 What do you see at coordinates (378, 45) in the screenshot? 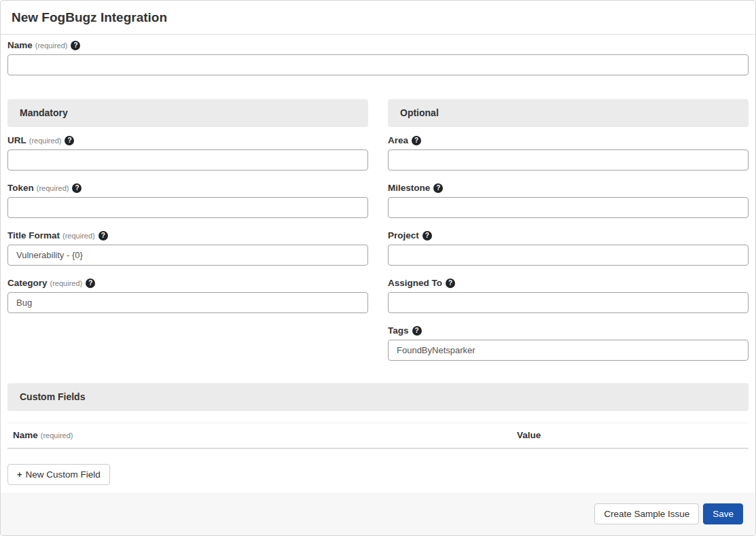
I see `name-label-row: Name (required)` at bounding box center [378, 45].